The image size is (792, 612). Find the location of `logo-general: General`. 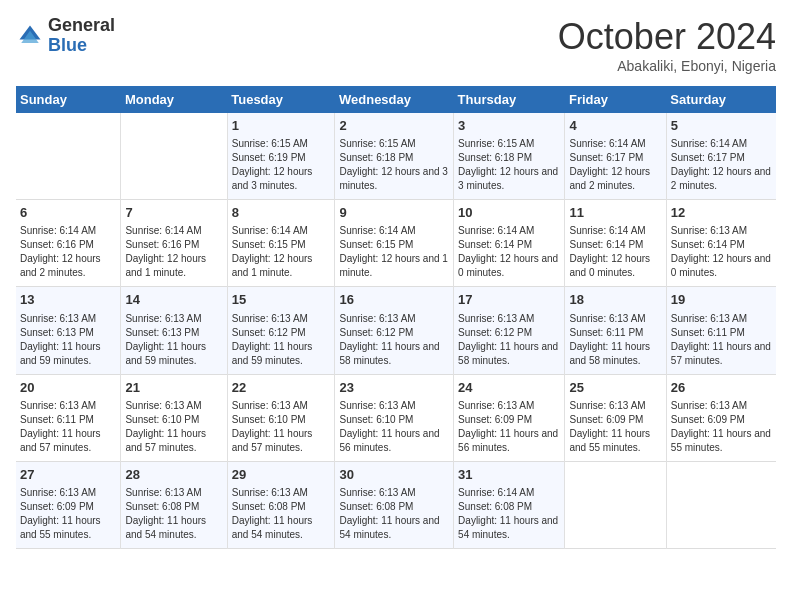

logo-general: General is located at coordinates (82, 26).